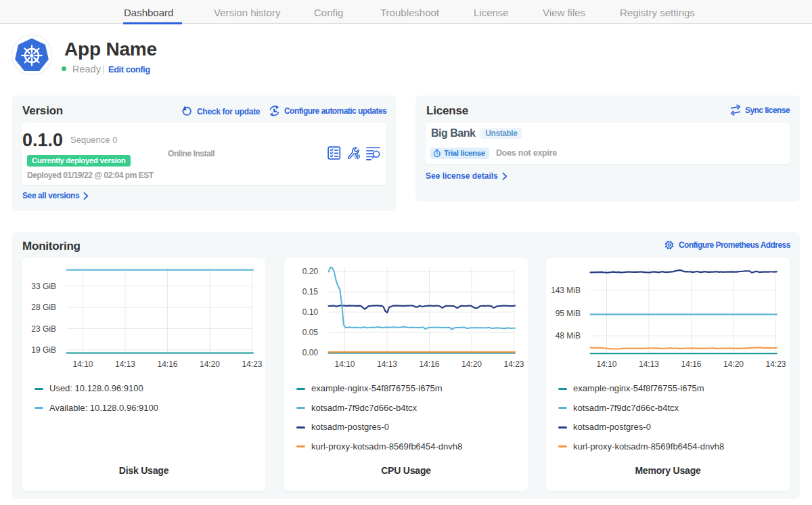 This screenshot has width=812, height=505. I want to click on svg-text: 23 GiB, so click(43, 329).